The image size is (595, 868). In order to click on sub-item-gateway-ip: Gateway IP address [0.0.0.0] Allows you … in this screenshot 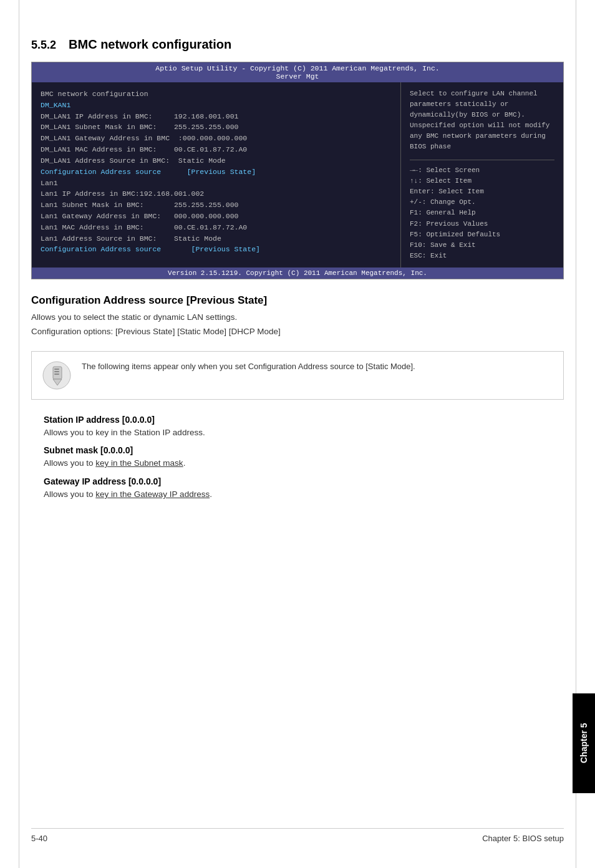, I will do `click(304, 489)`.